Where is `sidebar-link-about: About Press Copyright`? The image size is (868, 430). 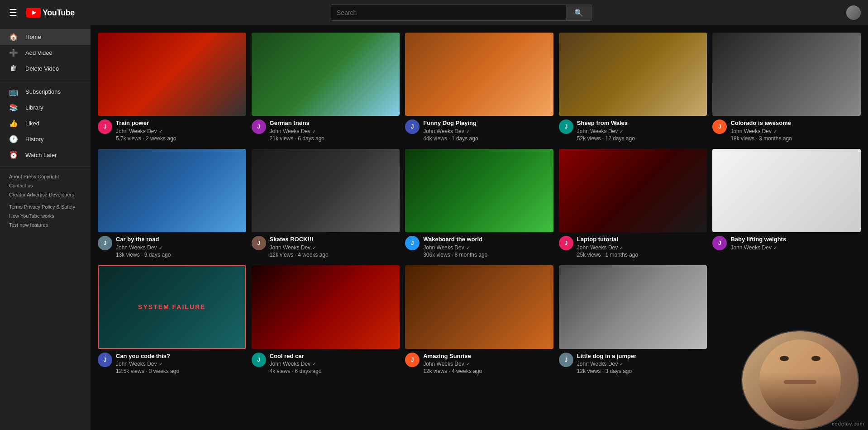 sidebar-link-about: About Press Copyright is located at coordinates (34, 177).